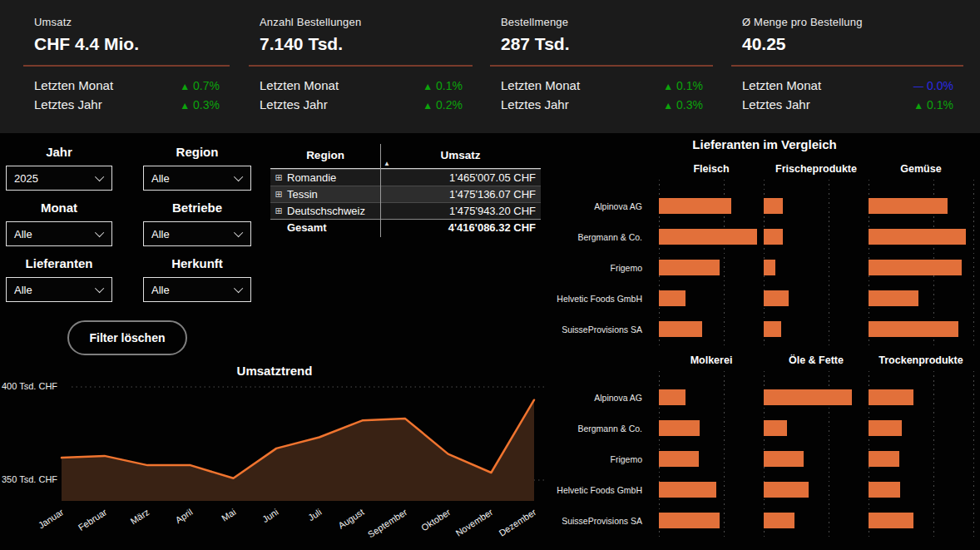 This screenshot has width=980, height=550. Describe the element at coordinates (762, 298) in the screenshot. I see `supplier-row: Helvetic Foods GmbH` at that location.